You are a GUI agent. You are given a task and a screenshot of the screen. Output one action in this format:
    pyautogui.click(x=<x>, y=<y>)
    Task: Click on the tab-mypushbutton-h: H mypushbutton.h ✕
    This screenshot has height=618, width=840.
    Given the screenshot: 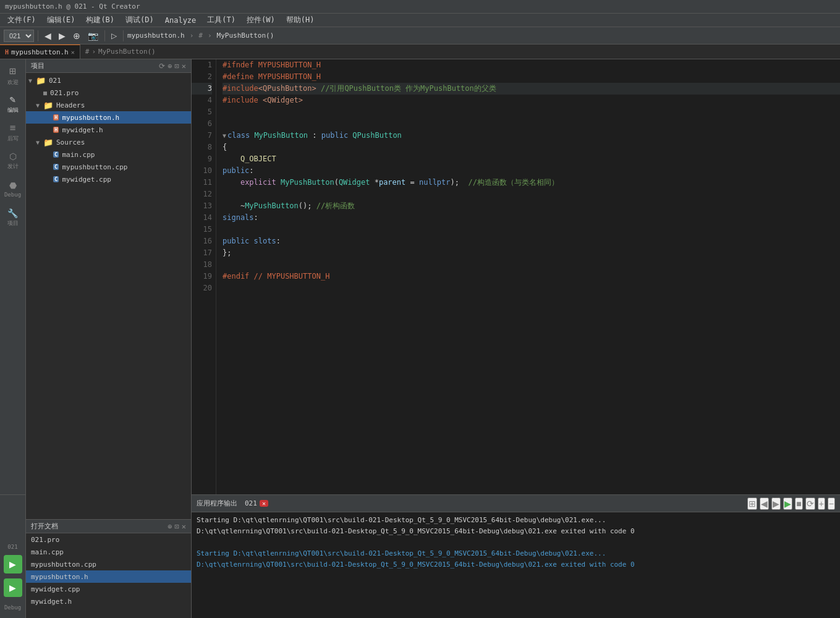 What is the action you would take?
    pyautogui.click(x=40, y=52)
    